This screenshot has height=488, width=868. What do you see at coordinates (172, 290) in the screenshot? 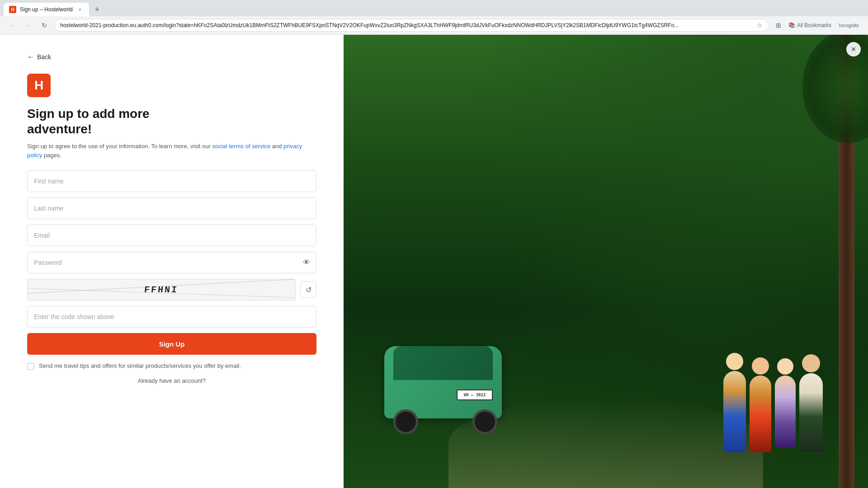
I see `captcha-area: FFHNI ↺` at bounding box center [172, 290].